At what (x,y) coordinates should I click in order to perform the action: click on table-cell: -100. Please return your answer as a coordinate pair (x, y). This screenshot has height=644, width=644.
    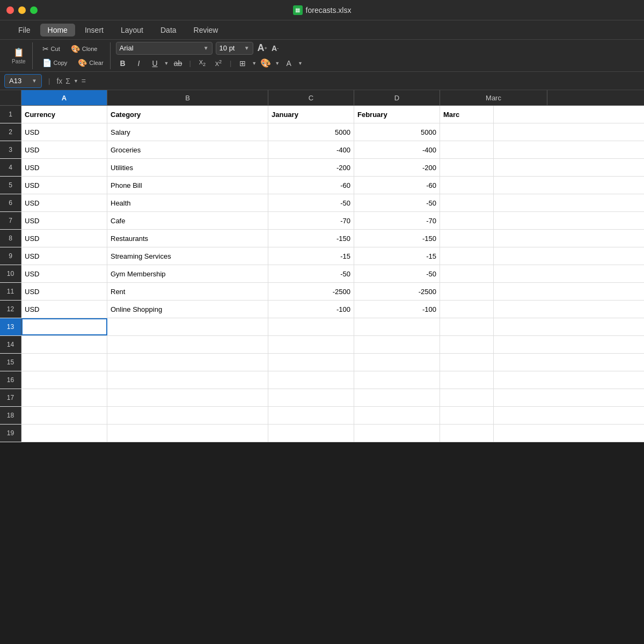
    Looking at the image, I should click on (397, 309).